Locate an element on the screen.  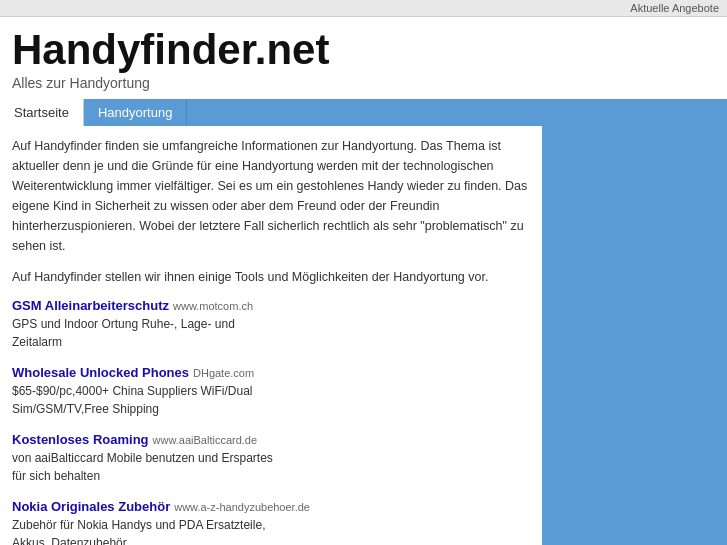
site-tagline: Alles zur Handyortung is located at coordinates (364, 83).